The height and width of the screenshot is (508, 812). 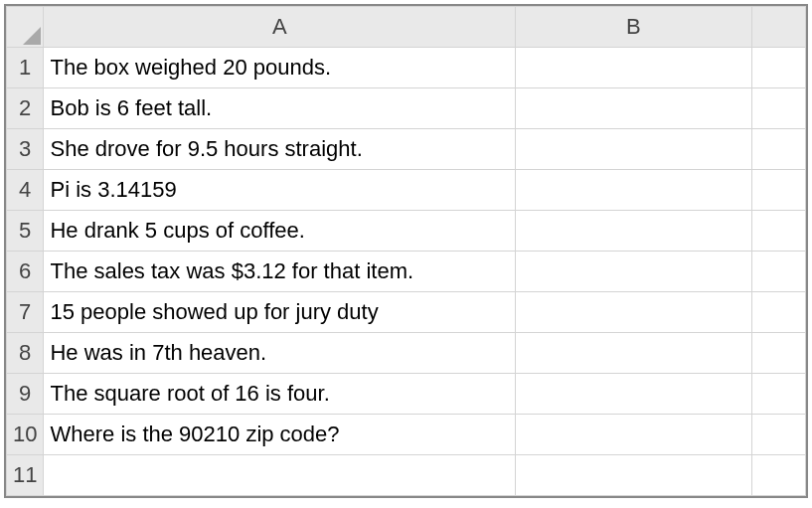 What do you see at coordinates (634, 312) in the screenshot?
I see `cell-B7` at bounding box center [634, 312].